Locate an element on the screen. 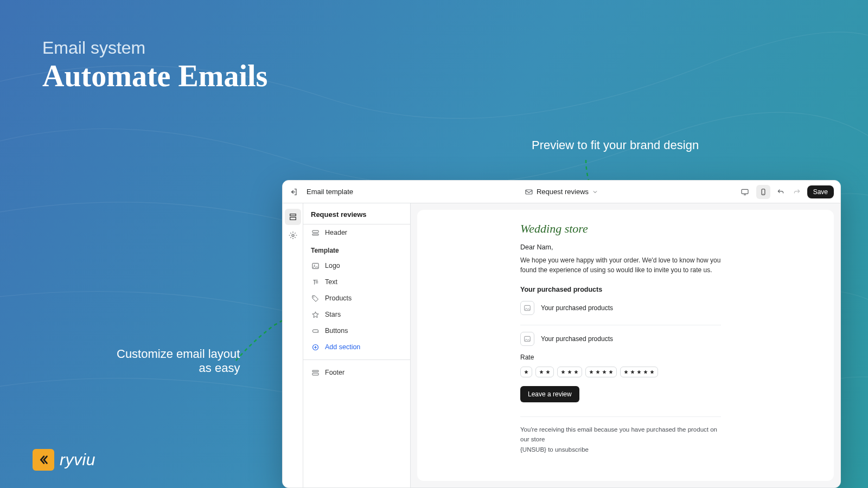 This screenshot has height=488, width=868. purchased-title: Your purchased products is located at coordinates (621, 290).